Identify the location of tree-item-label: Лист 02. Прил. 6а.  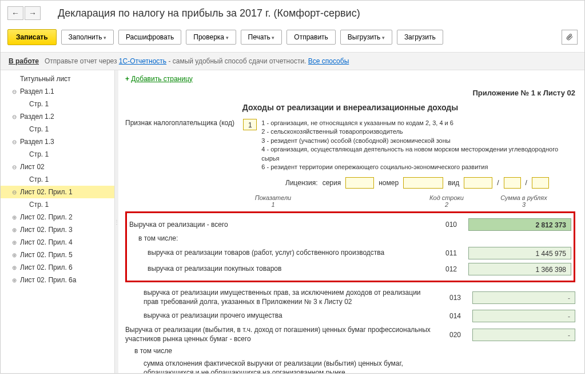
(48, 280).